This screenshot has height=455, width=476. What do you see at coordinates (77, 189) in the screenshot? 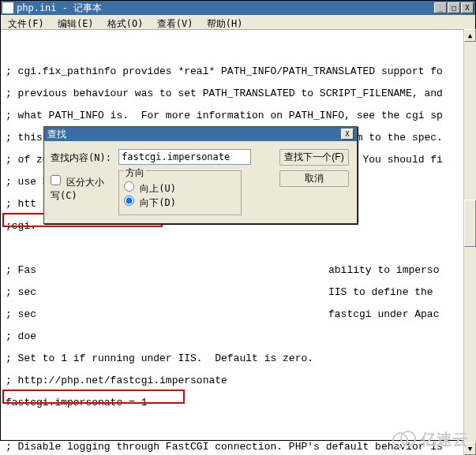
I see `match-case-checkbox: 区分大小写(C)` at bounding box center [77, 189].